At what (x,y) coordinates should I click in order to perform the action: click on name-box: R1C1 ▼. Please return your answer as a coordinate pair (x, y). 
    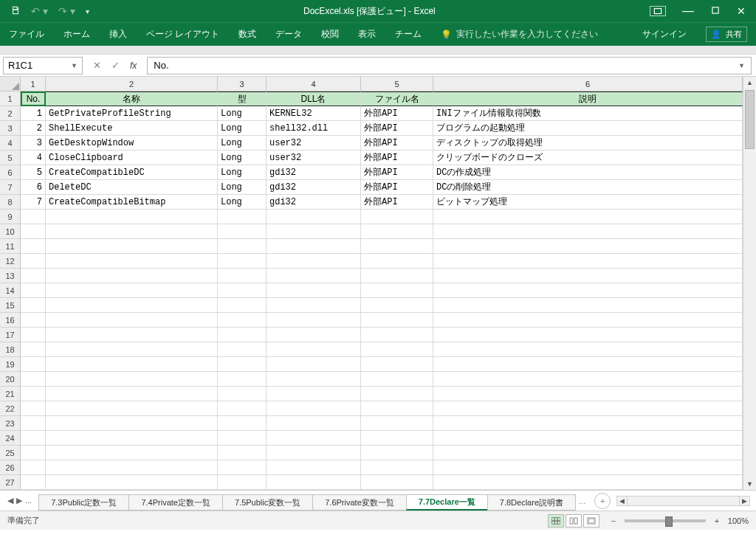
    Looking at the image, I should click on (43, 66).